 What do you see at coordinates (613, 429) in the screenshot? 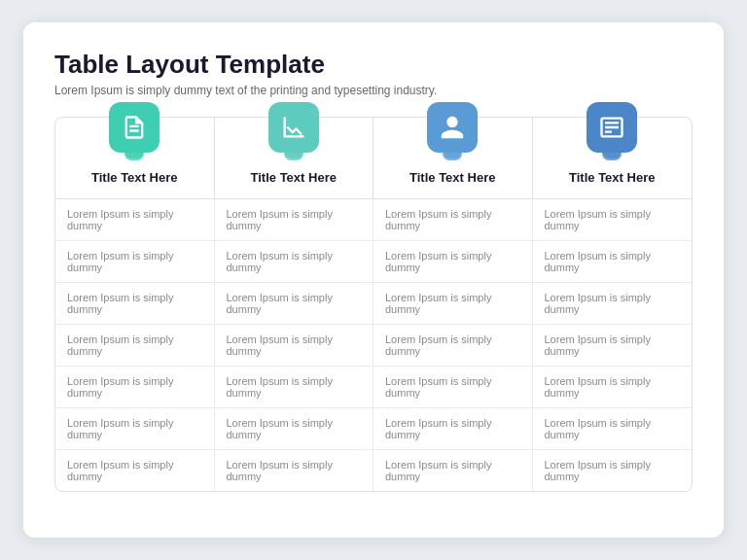
I see `cell-6-4: Lorem Ipsum is simply dummy` at bounding box center [613, 429].